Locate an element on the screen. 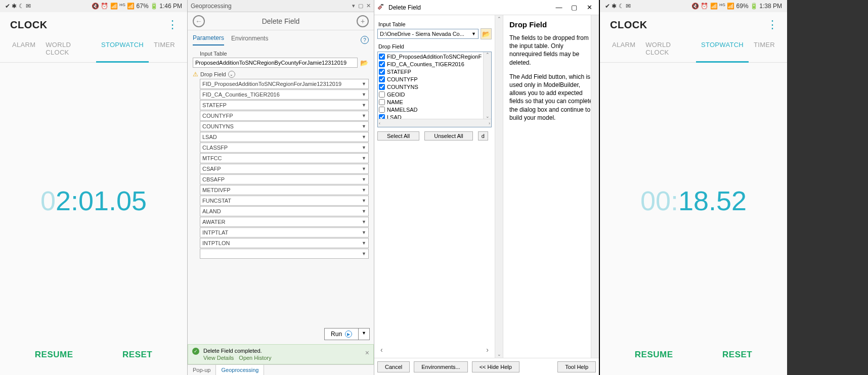 Image resolution: width=868 pixels, height=375 pixels. dialog-footer: Cancel Environments... << Hide Help Tool… is located at coordinates (487, 366).